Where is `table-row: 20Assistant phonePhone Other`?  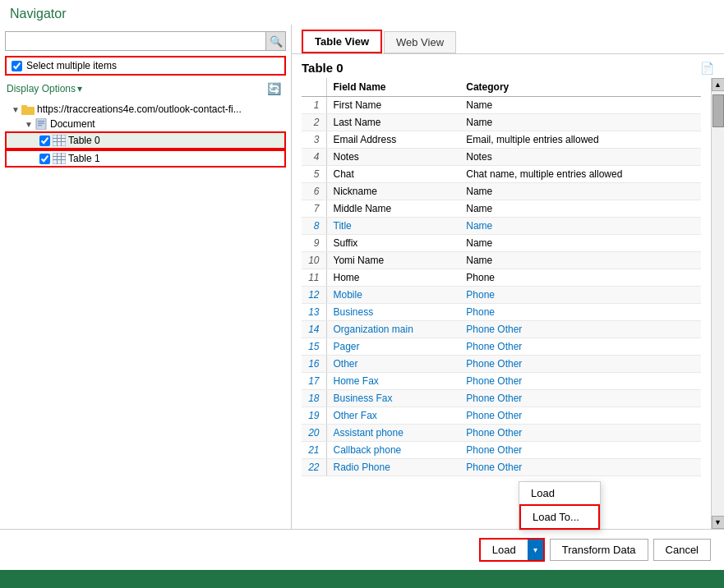
table-row: 20Assistant phonePhone Other is located at coordinates (501, 434).